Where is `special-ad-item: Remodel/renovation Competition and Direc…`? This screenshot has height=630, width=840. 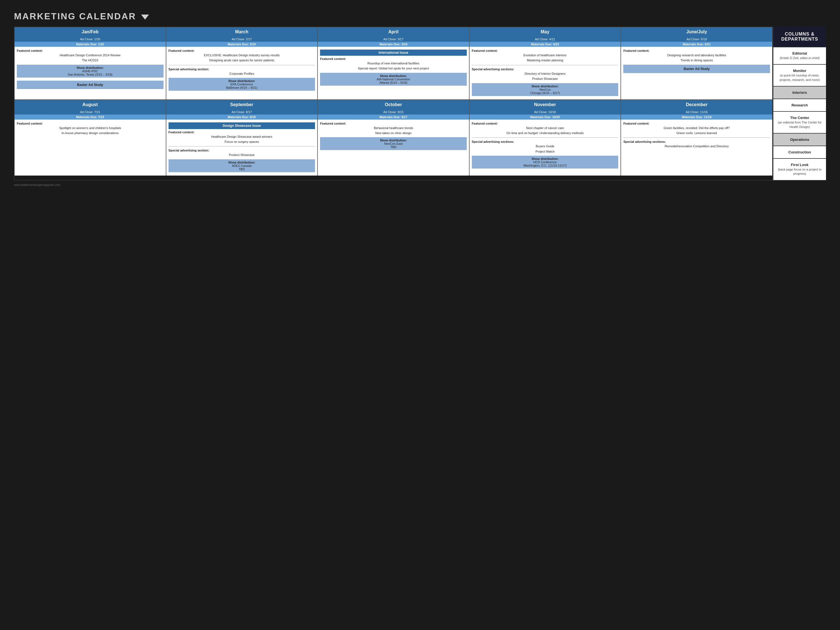
special-ad-item: Remodel/renovation Competition and Direc… is located at coordinates (696, 147).